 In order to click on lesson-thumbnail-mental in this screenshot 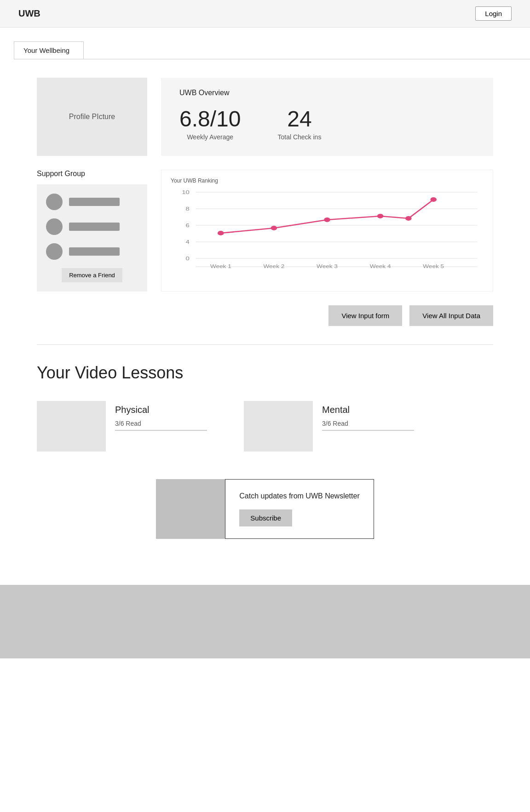, I will do `click(278, 426)`.